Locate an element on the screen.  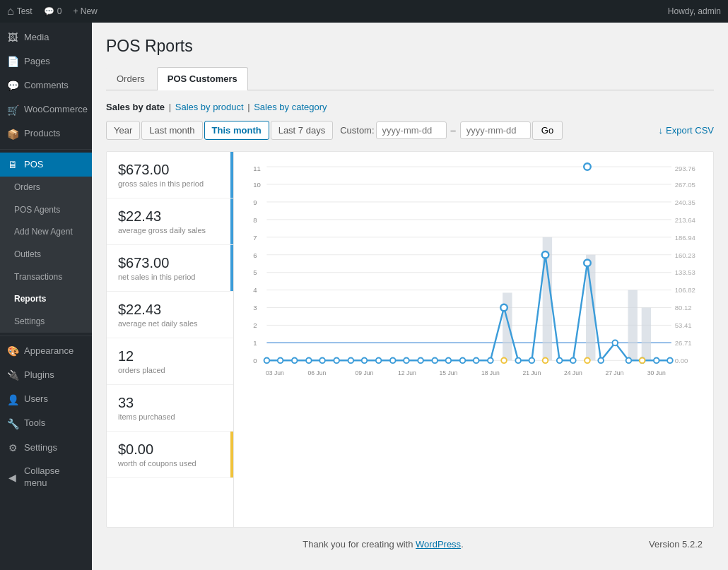
submenu-add-new-agent: Add New Agent is located at coordinates (46, 232).